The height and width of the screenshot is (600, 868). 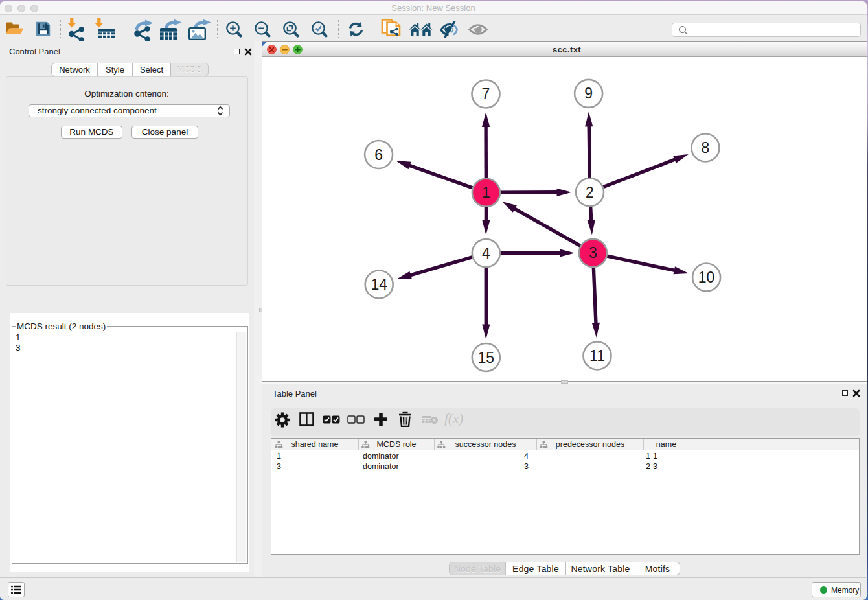 What do you see at coordinates (597, 356) in the screenshot?
I see `svg-text: 11` at bounding box center [597, 356].